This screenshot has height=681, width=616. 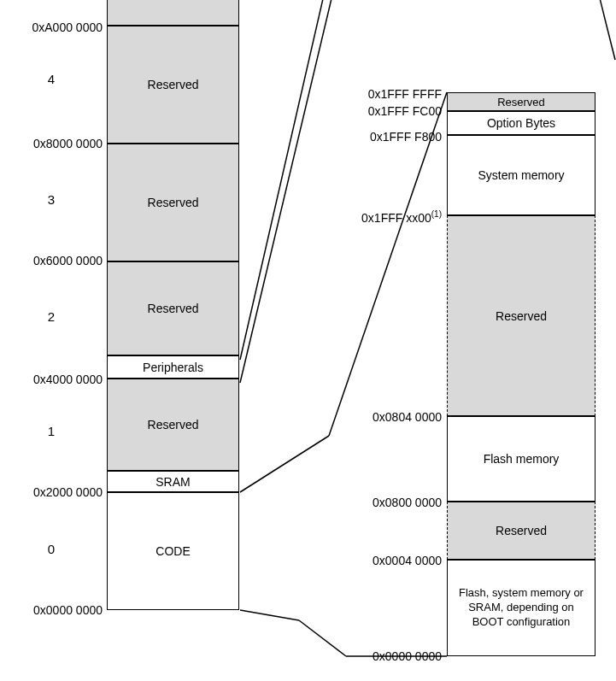 I want to click on addr-4000: 0x4000 0000, so click(x=68, y=379).